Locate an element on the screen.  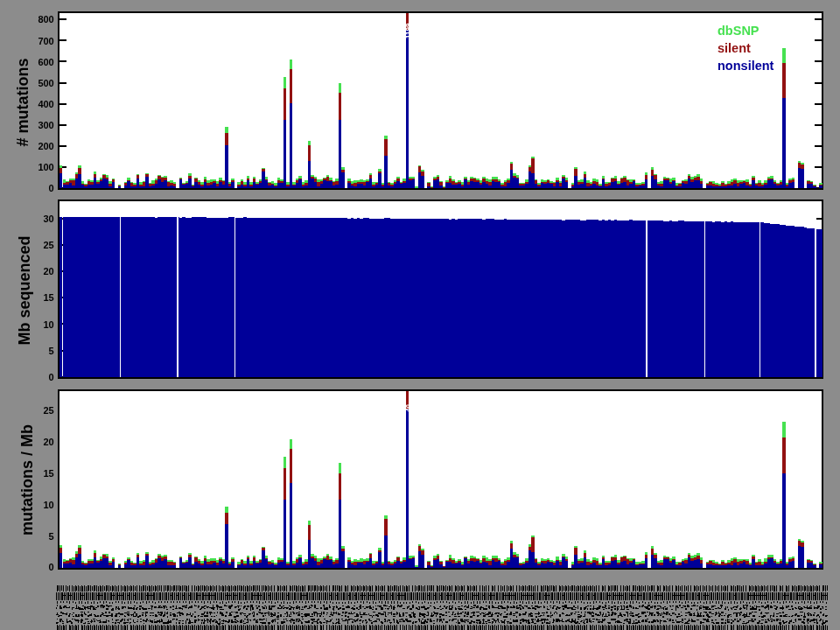
svg-text: # mutations is located at coordinates (23, 102).